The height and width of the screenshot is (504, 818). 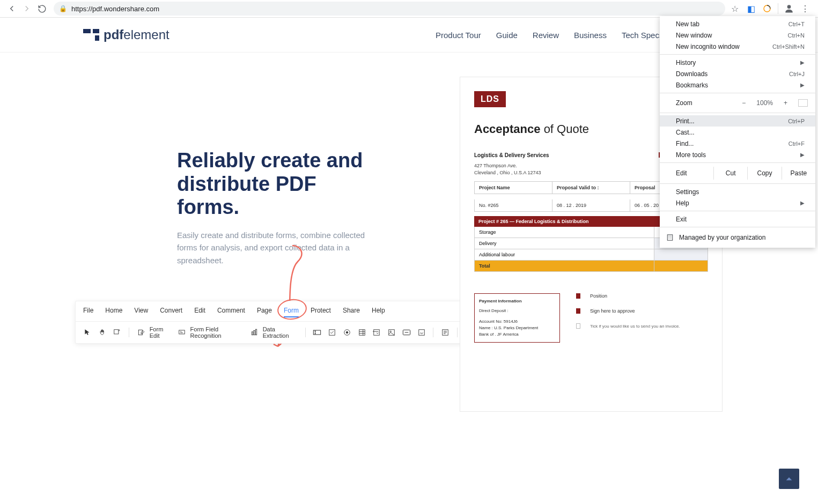 I want to click on forward-button, so click(x=27, y=9).